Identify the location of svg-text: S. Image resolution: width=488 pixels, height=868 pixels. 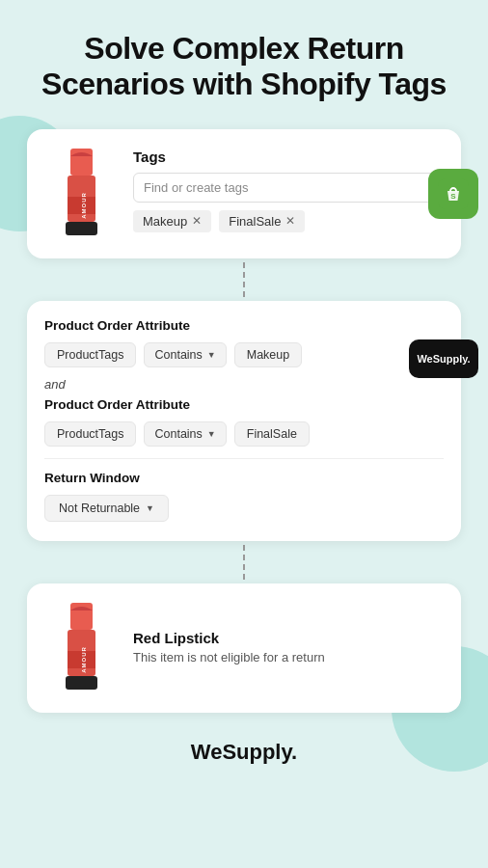
(453, 197).